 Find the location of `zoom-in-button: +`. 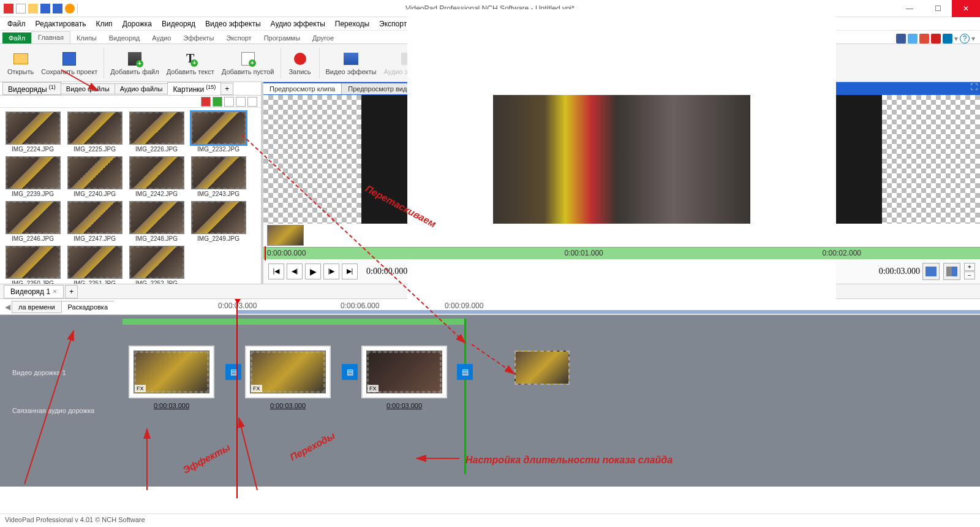

zoom-in-button: + is located at coordinates (970, 267).